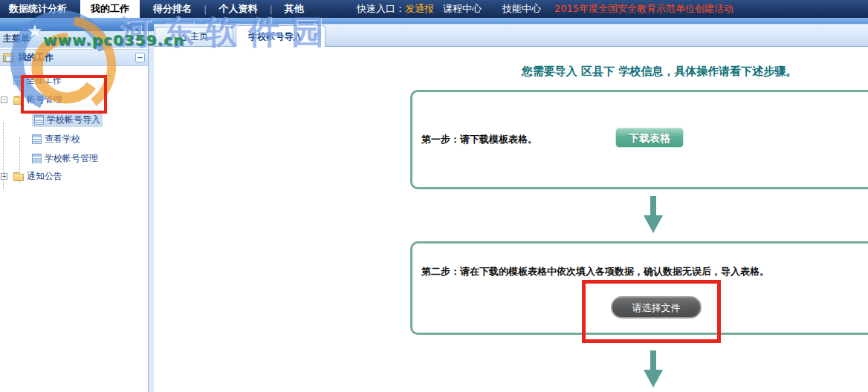 The height and width of the screenshot is (392, 868). What do you see at coordinates (194, 36) in the screenshot?
I see `tab-home: ⌂ 主页` at bounding box center [194, 36].